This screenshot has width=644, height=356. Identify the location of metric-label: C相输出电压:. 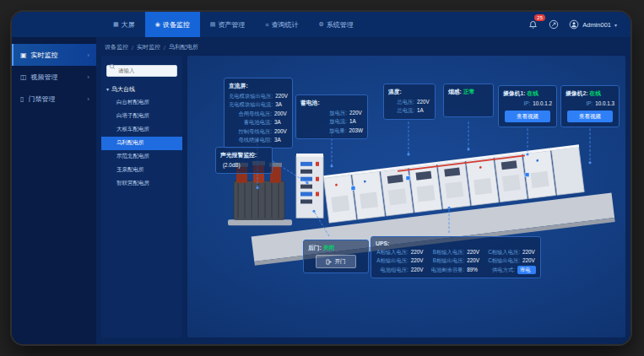
(503, 261).